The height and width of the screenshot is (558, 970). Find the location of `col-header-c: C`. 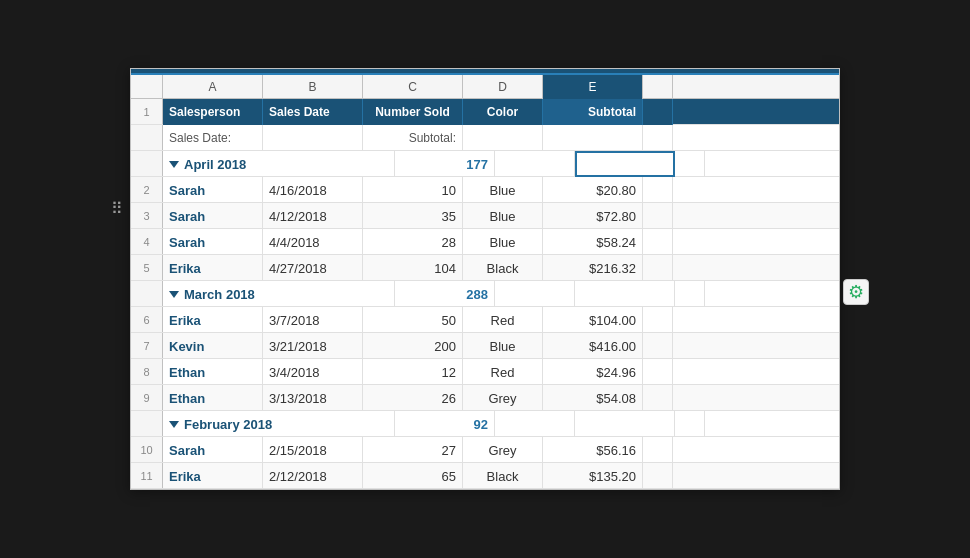

col-header-c: C is located at coordinates (413, 87).